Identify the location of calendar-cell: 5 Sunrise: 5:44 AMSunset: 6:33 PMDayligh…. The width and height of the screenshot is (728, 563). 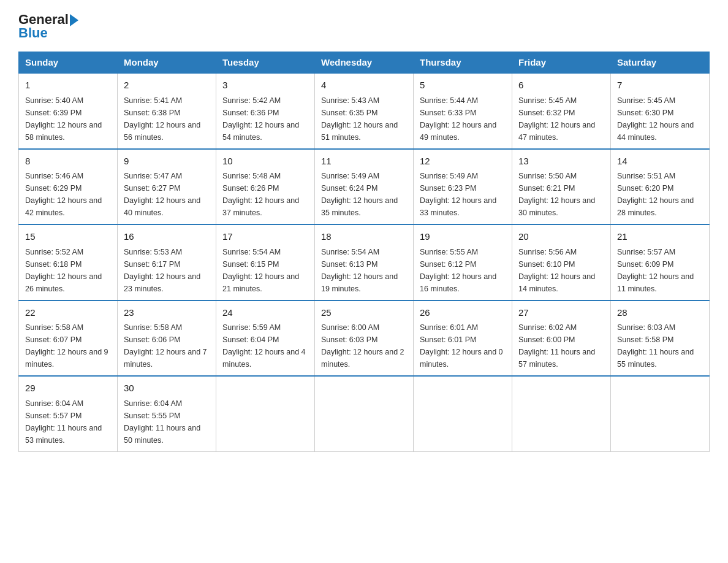
(463, 111).